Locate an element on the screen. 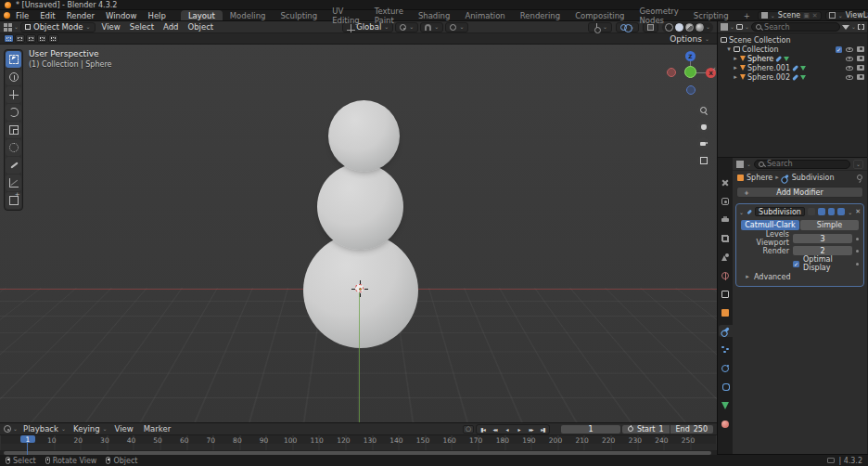 The height and width of the screenshot is (466, 868). previous-keyframe-button: ◂◂ is located at coordinates (495, 429).